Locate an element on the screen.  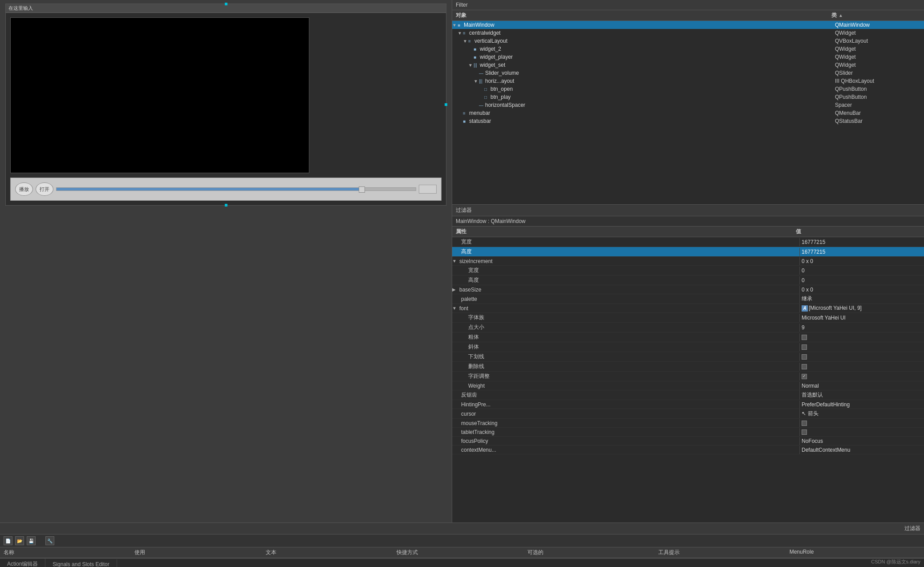
slider-thumb is located at coordinates (362, 190).